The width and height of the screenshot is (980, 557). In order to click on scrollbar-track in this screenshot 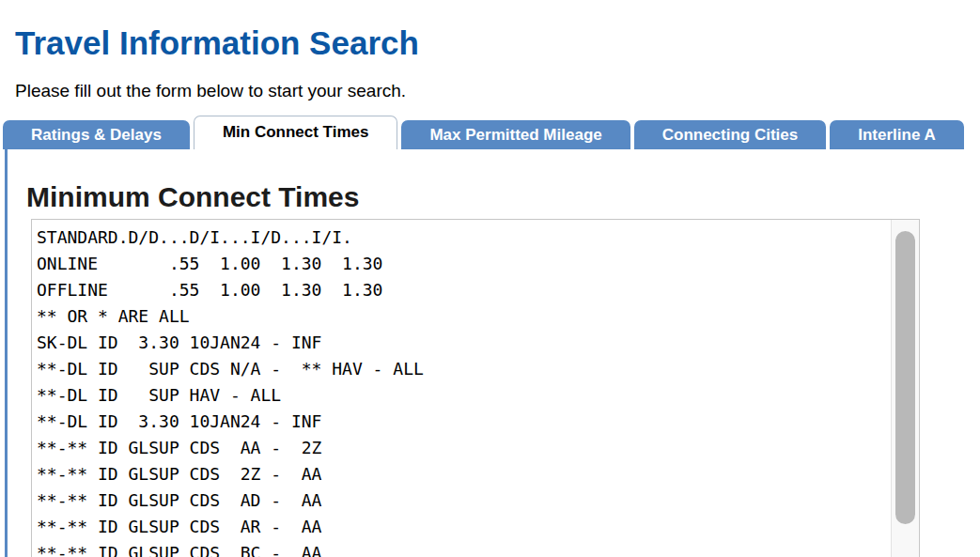, I will do `click(905, 389)`.